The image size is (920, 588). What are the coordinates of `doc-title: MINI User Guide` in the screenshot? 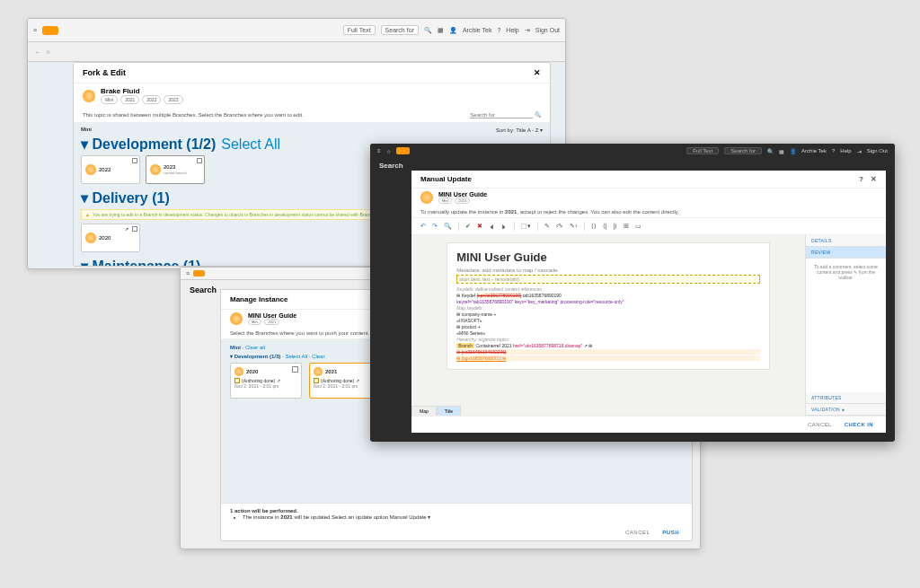 It's located at (272, 316).